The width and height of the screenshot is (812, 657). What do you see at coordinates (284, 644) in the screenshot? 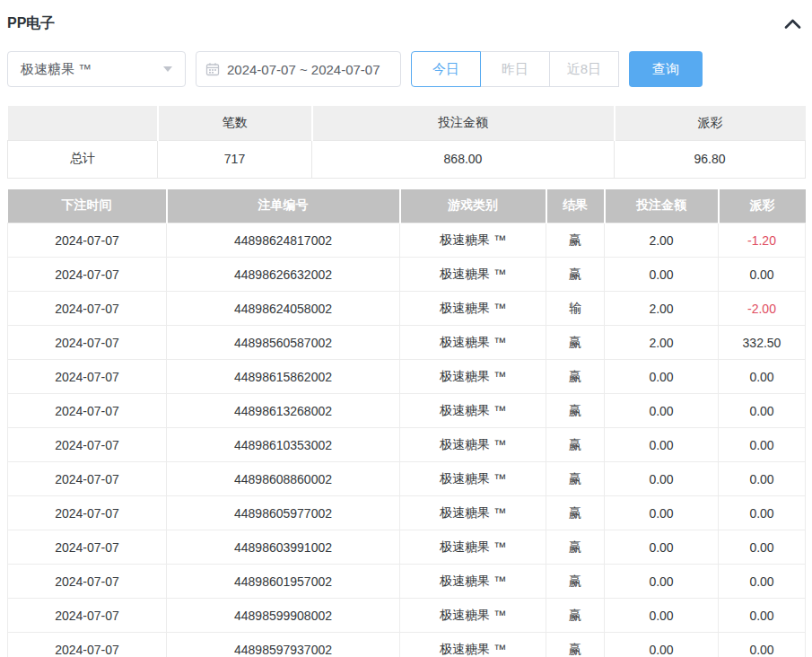
I see `cell-bet-id: 44898597937002` at bounding box center [284, 644].